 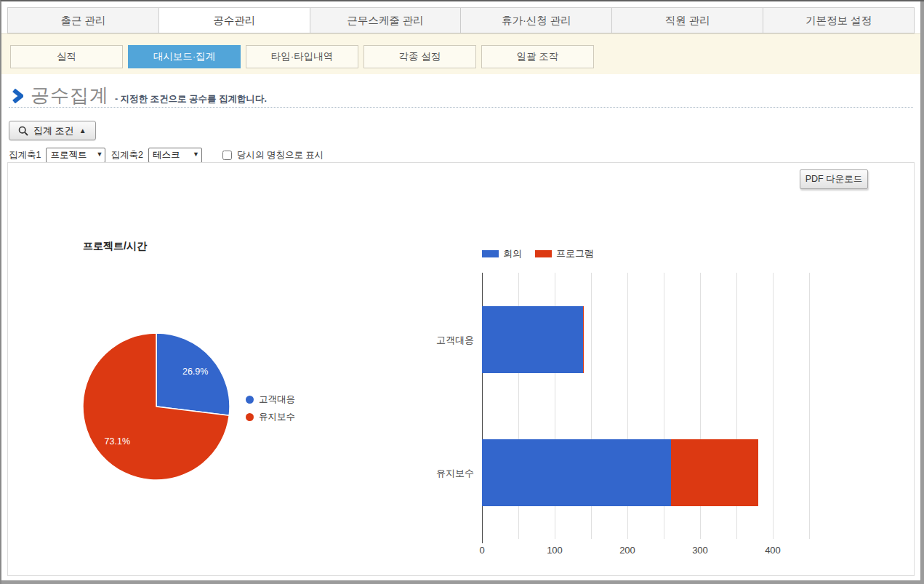 What do you see at coordinates (175, 156) in the screenshot?
I see `axis2-select: 테스크` at bounding box center [175, 156].